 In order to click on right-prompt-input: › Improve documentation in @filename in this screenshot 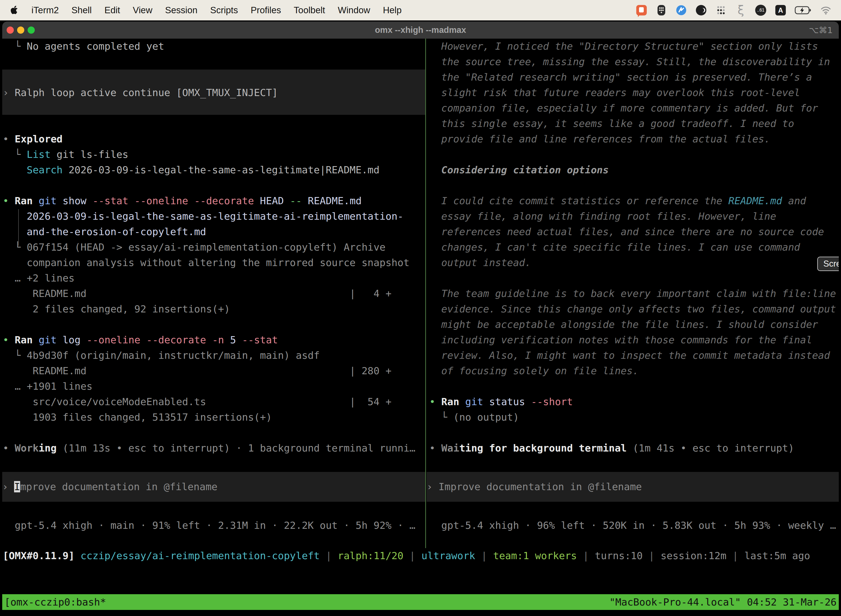, I will do `click(633, 487)`.